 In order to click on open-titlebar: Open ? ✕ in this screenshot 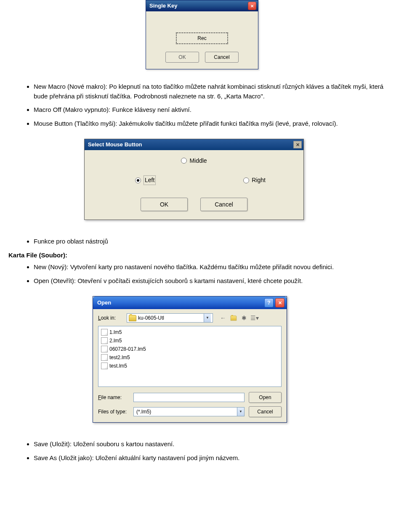, I will do `click(190, 303)`.